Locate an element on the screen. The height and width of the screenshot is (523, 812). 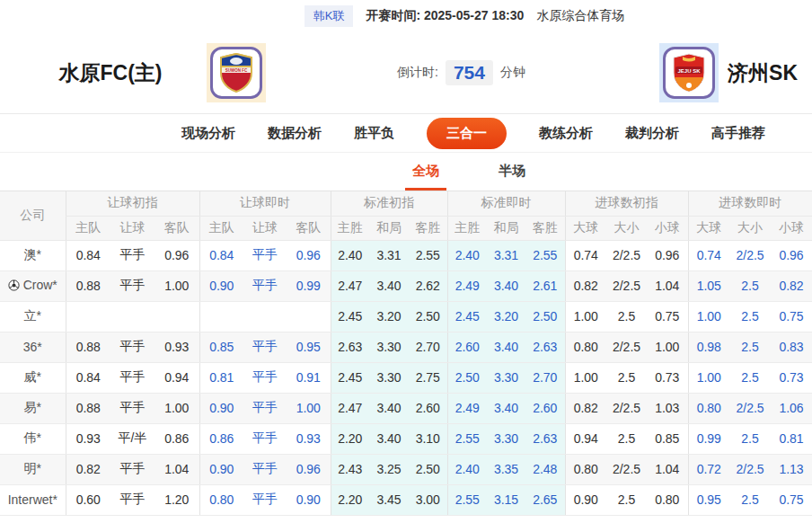
home-crest-icon: SUWON FC is located at coordinates (236, 73).